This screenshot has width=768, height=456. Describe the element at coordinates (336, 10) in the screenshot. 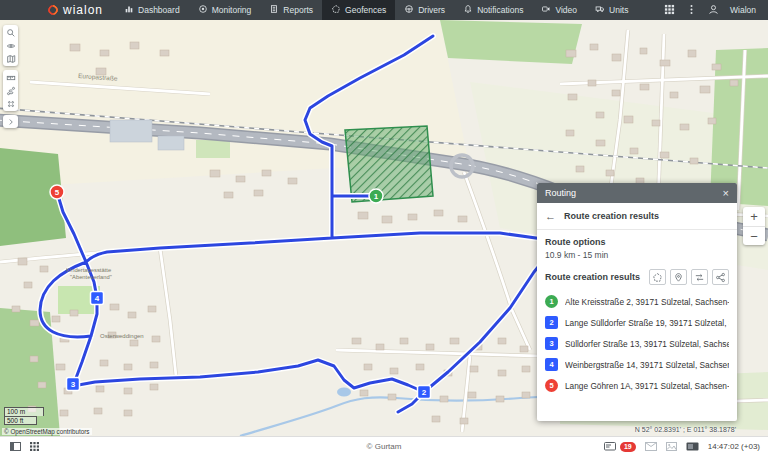

I see `geofences-icon` at that location.